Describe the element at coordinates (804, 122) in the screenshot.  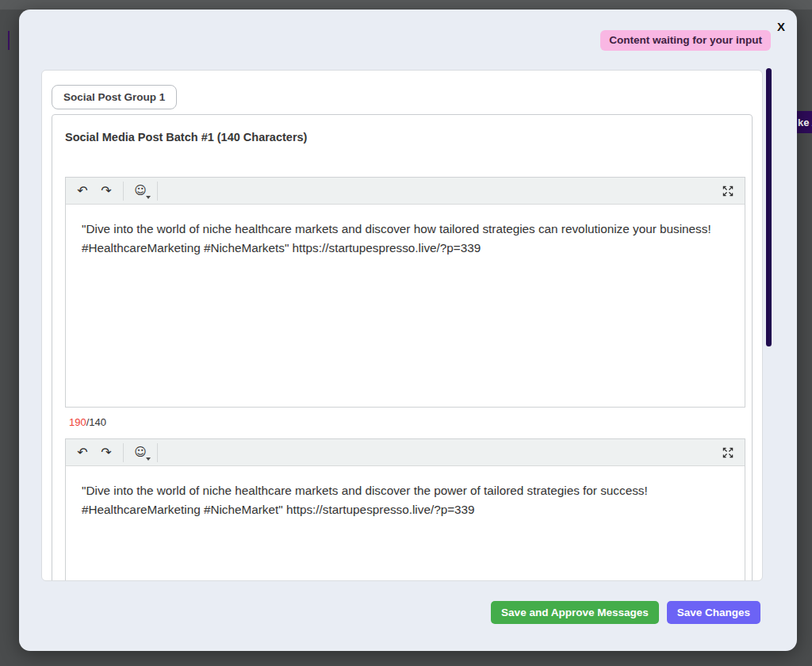
I see `background-partial-button: ke A` at that location.